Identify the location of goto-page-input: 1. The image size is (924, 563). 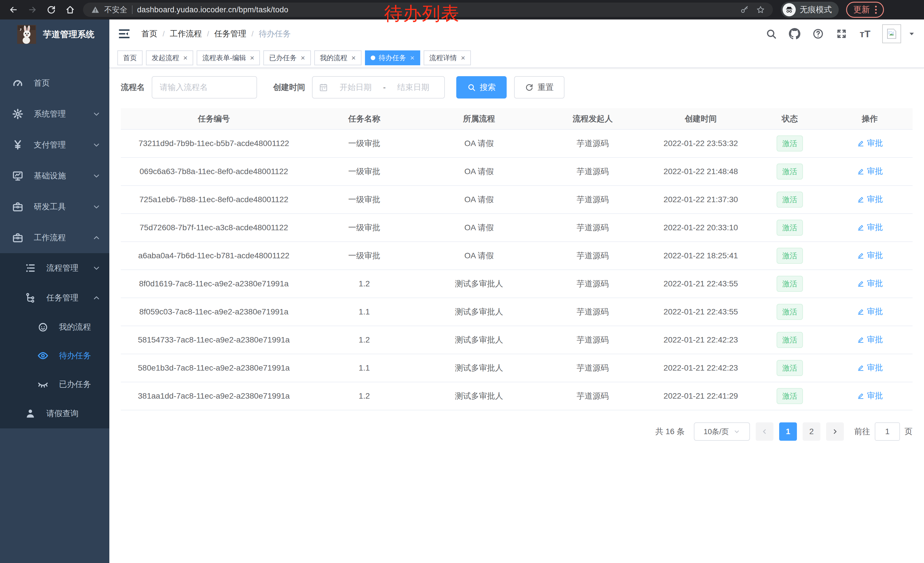
(887, 431).